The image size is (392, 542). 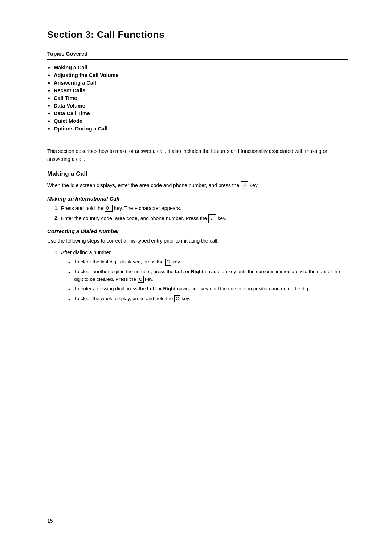 I want to click on intl-call-list: 1. Press and hold the 0+ key. The + char…, so click(x=201, y=214).